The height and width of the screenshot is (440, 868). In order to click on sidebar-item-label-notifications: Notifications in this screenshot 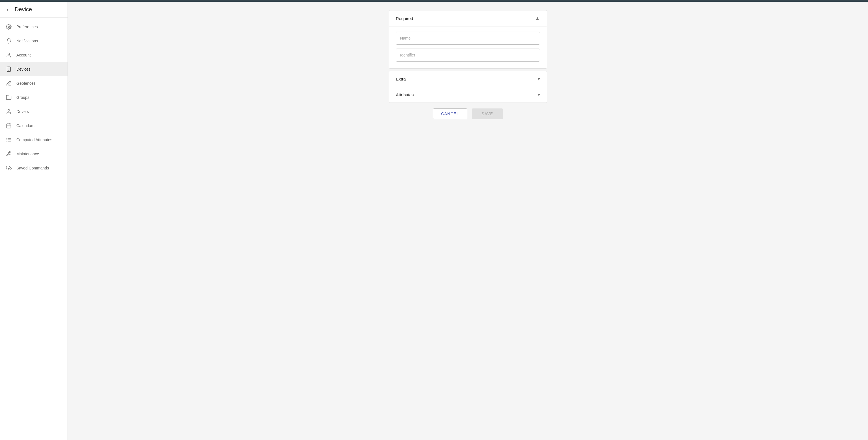, I will do `click(27, 41)`.